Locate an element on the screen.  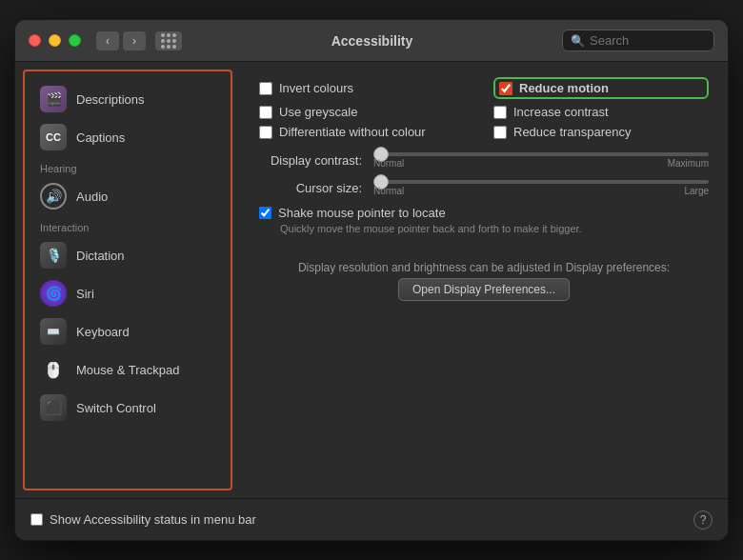
display-contrast-max: Maximum is located at coordinates (688, 164).